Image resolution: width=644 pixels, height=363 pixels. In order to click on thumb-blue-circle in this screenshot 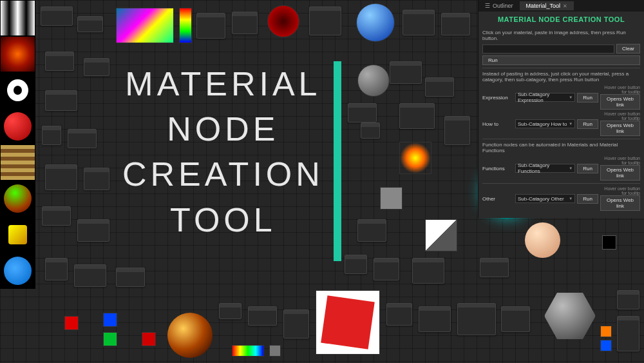, I will do `click(18, 271)`.